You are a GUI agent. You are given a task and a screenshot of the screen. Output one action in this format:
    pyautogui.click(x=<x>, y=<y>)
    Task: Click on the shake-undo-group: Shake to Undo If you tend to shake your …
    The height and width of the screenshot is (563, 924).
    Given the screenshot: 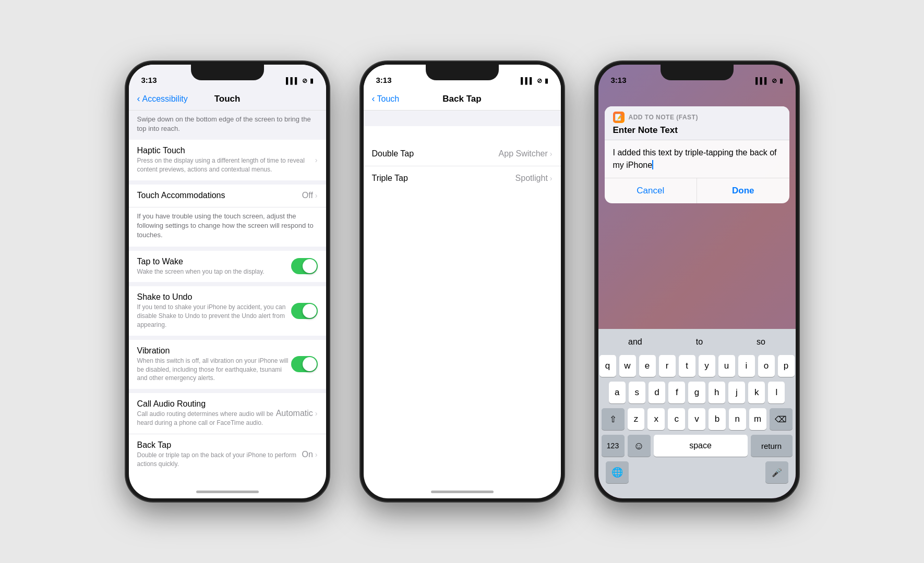 What is the action you would take?
    pyautogui.click(x=227, y=311)
    